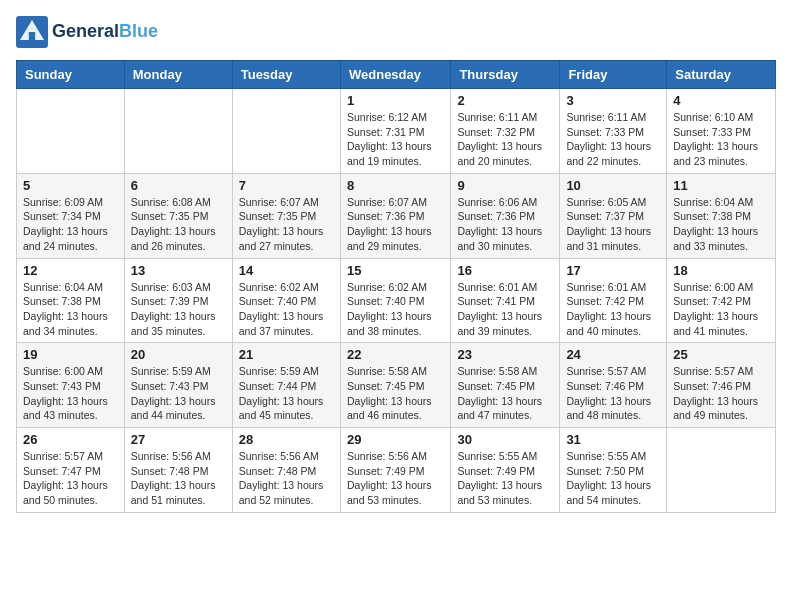 The image size is (792, 612). What do you see at coordinates (505, 140) in the screenshot?
I see `day-info: Sunrise: 6:11 AMSunset: 7:32 PMDaylight:…` at bounding box center [505, 140].